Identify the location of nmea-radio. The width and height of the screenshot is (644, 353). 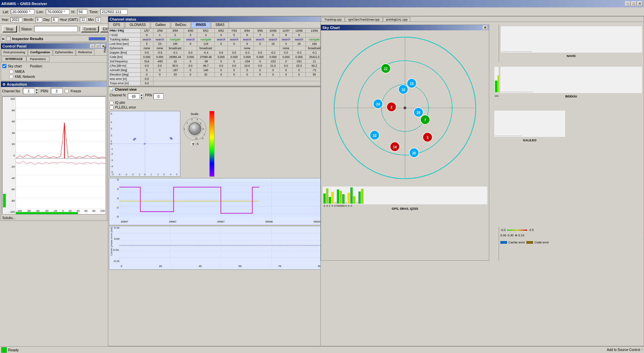
(11, 71).